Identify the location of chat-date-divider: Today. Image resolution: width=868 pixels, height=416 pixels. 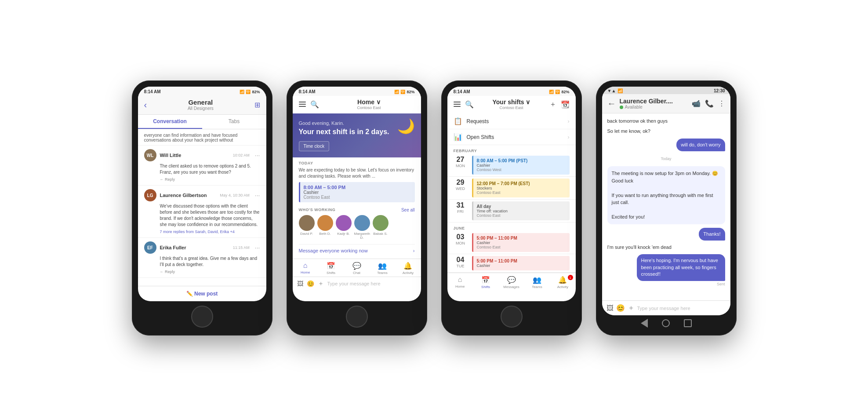
(666, 159).